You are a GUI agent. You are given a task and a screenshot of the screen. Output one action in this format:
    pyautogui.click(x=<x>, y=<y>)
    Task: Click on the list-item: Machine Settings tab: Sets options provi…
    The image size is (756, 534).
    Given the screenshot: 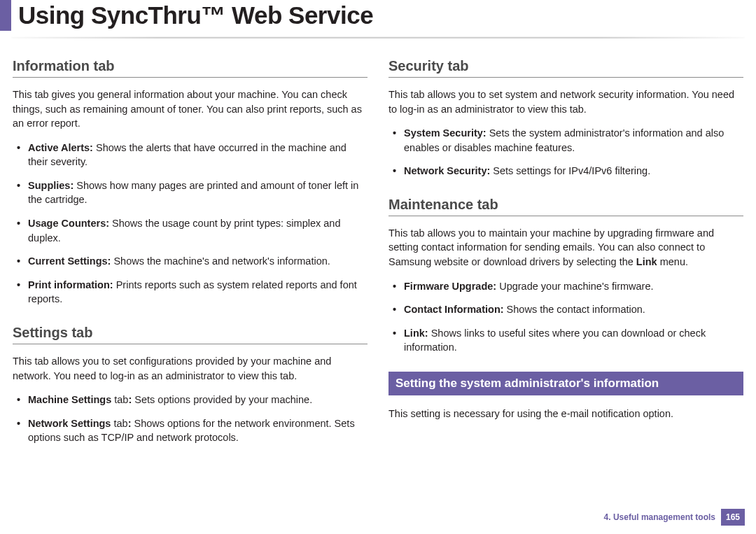 What is the action you would take?
    pyautogui.click(x=190, y=400)
    